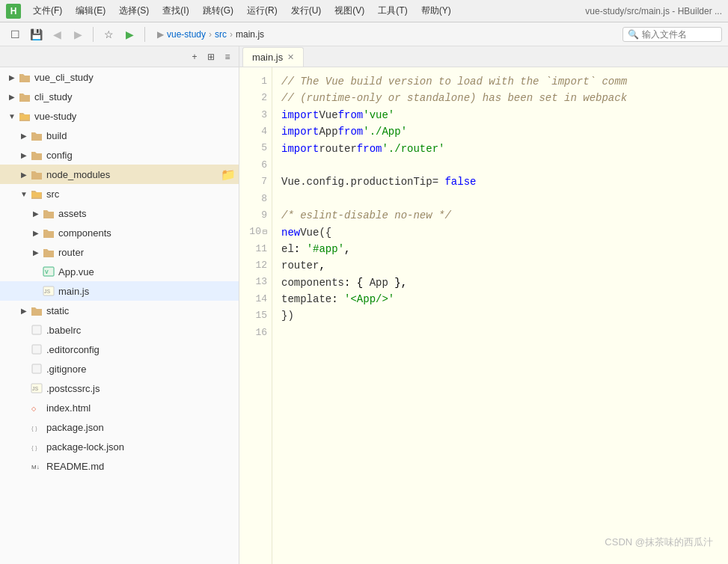 The width and height of the screenshot is (728, 564). Describe the element at coordinates (436, 10) in the screenshot. I see `menu-item-y: 帮助(Y)` at that location.